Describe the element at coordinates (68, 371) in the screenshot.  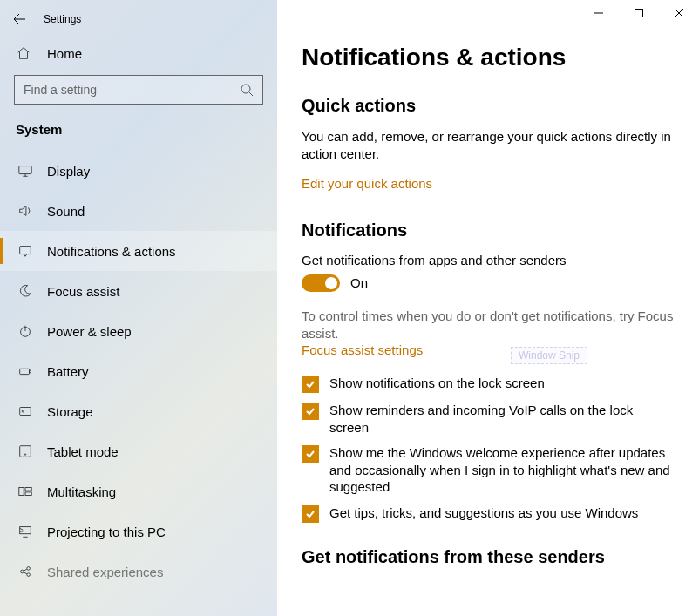
I see `sidebar-item-label: Battery` at that location.